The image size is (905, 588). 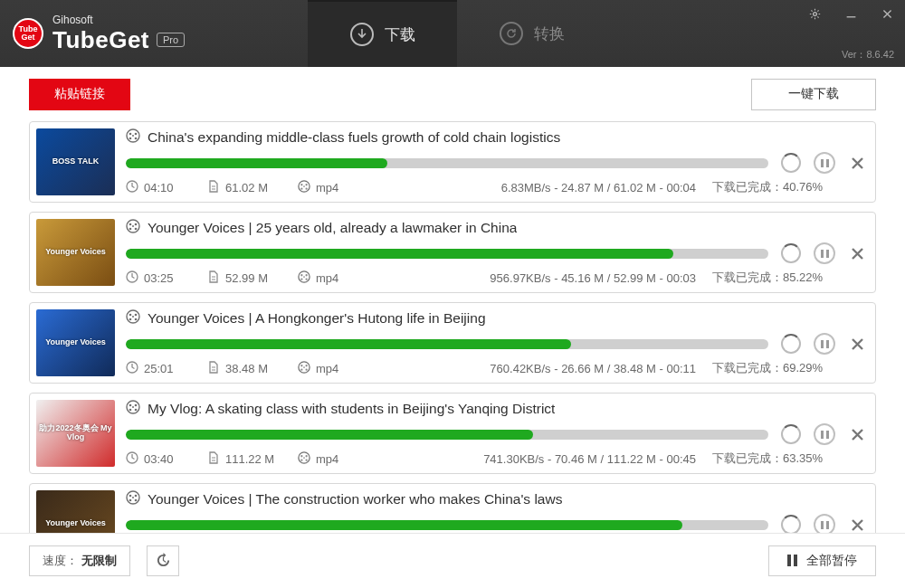 I want to click on tab-download: 下载, so click(x=382, y=33).